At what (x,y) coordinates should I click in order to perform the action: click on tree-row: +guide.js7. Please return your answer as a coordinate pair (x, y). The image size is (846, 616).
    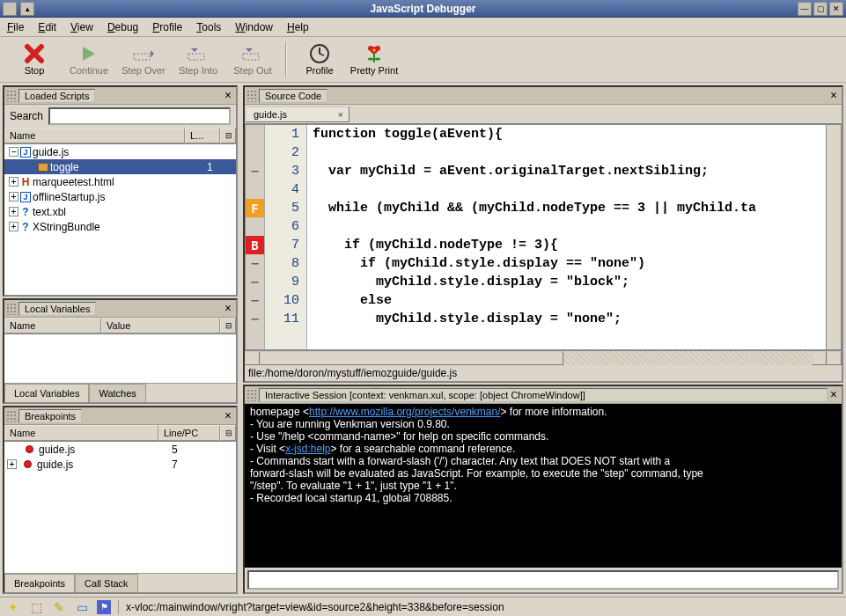
    Looking at the image, I should click on (120, 465).